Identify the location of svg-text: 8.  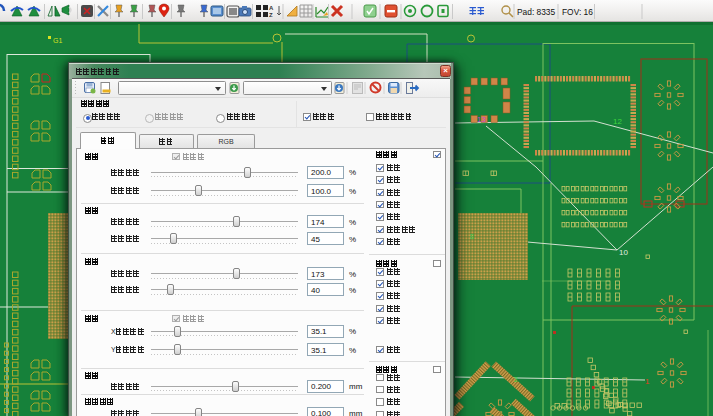
(472, 236).